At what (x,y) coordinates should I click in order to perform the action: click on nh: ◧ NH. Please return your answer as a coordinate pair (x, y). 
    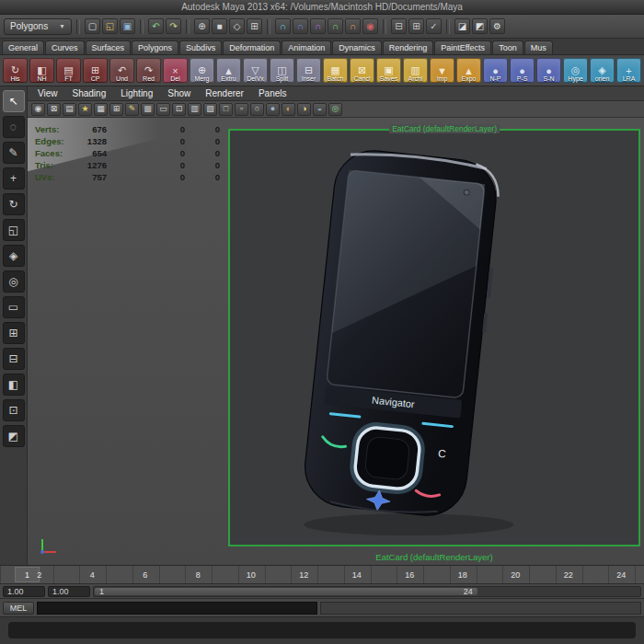
    Looking at the image, I should click on (42, 70).